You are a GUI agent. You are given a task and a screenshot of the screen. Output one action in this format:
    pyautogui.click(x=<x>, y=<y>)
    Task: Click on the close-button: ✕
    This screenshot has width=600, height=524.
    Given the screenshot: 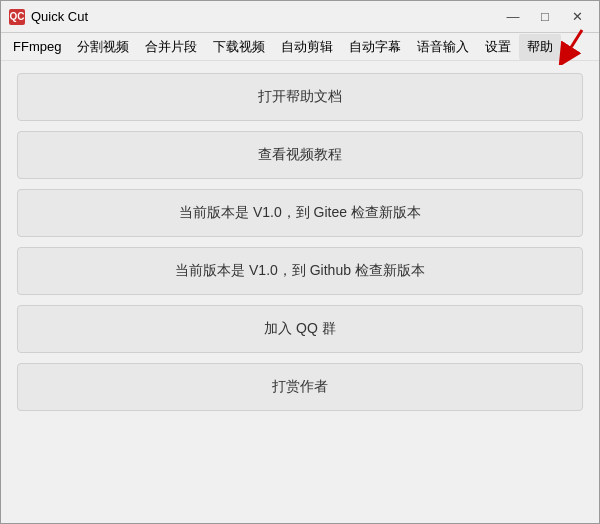 What is the action you would take?
    pyautogui.click(x=577, y=17)
    